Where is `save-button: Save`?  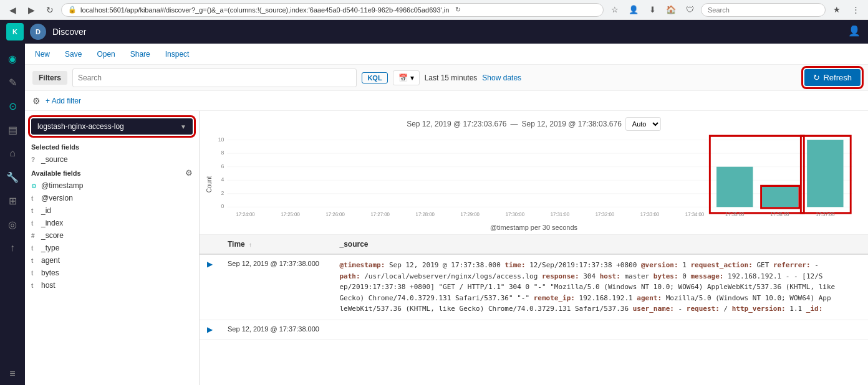 save-button: Save is located at coordinates (74, 54).